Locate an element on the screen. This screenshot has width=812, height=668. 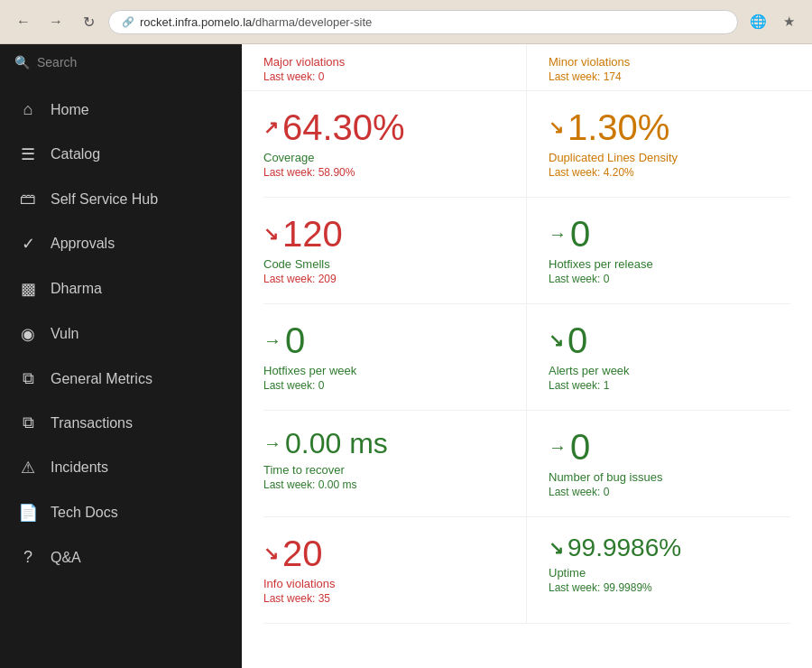
sidebar-item-vuln: ◉ Vuln is located at coordinates (121, 334).